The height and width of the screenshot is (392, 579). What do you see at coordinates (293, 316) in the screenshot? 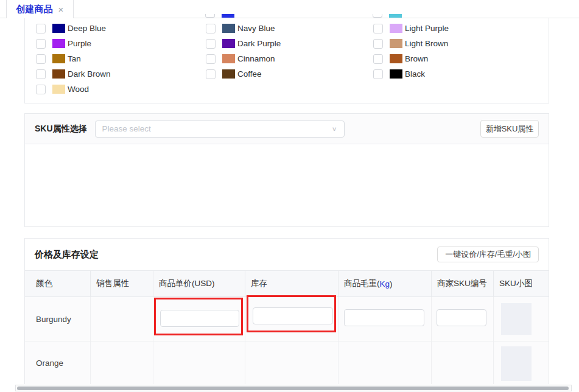
I see `stock-input` at bounding box center [293, 316].